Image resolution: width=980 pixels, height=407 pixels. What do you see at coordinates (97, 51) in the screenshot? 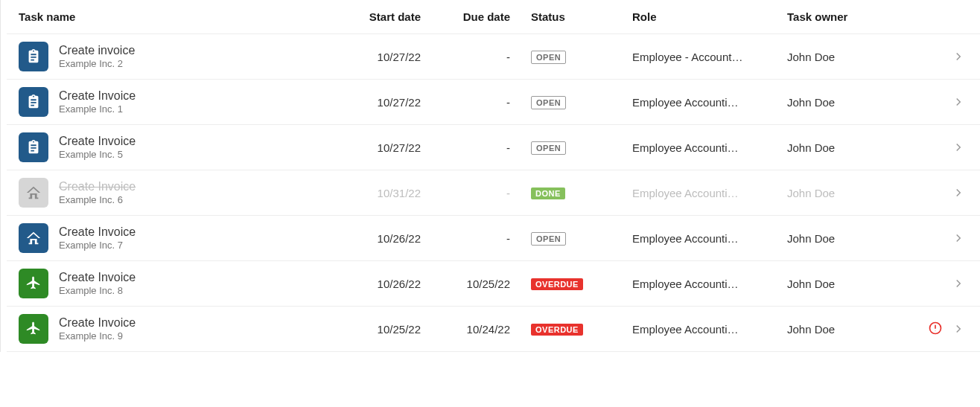
I see `task-title: Create invoice` at bounding box center [97, 51].